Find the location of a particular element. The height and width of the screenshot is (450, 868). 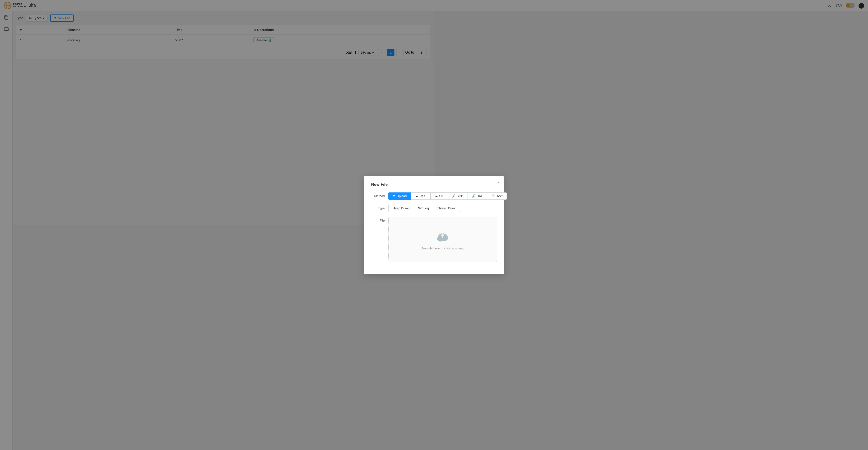

method-tab-upload: ⬆ Upload is located at coordinates (400, 196).